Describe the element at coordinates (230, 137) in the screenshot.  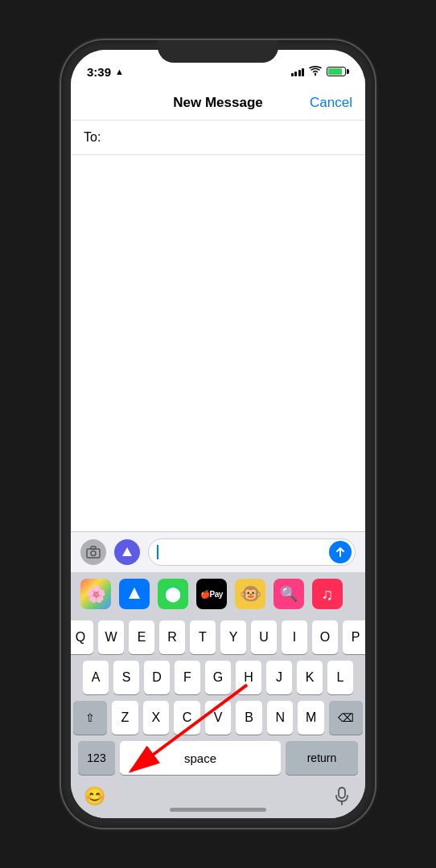
I see `to-input` at that location.